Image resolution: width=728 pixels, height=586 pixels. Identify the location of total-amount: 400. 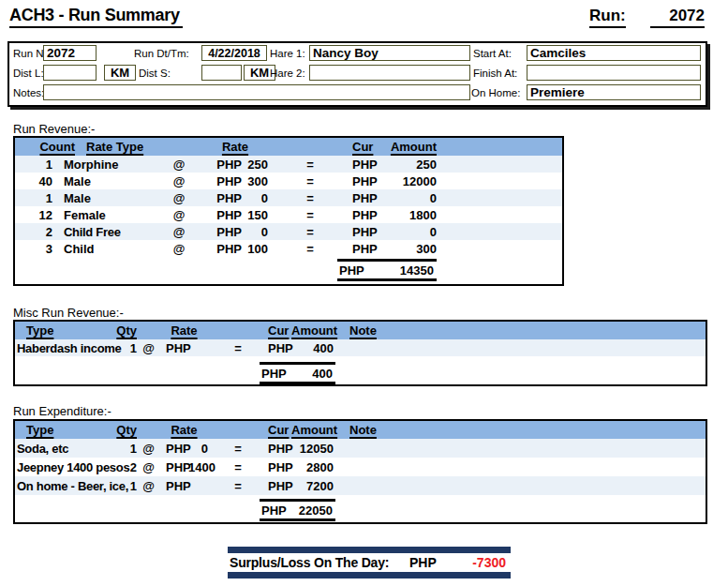
(322, 373).